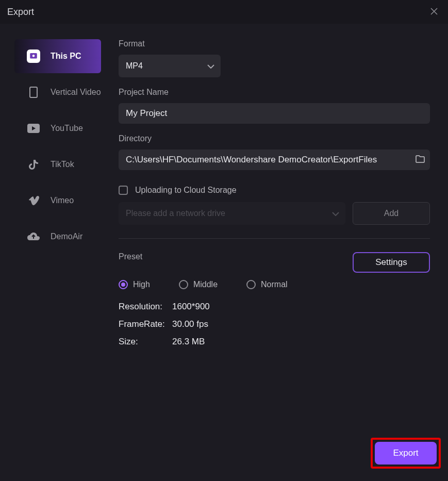  Describe the element at coordinates (275, 190) in the screenshot. I see `cloud-checkbox-row: Uploading to Cloud Storage` at that location.